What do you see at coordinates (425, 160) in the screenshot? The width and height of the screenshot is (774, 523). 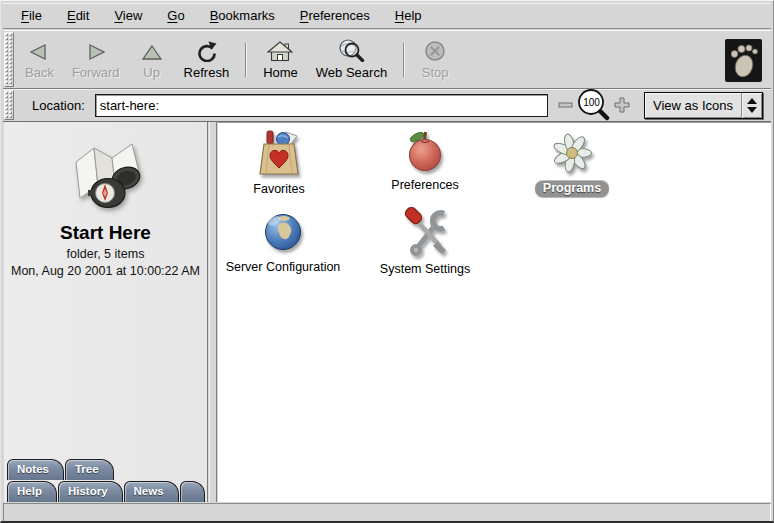 I see `icon-preferences: Preferences` at bounding box center [425, 160].